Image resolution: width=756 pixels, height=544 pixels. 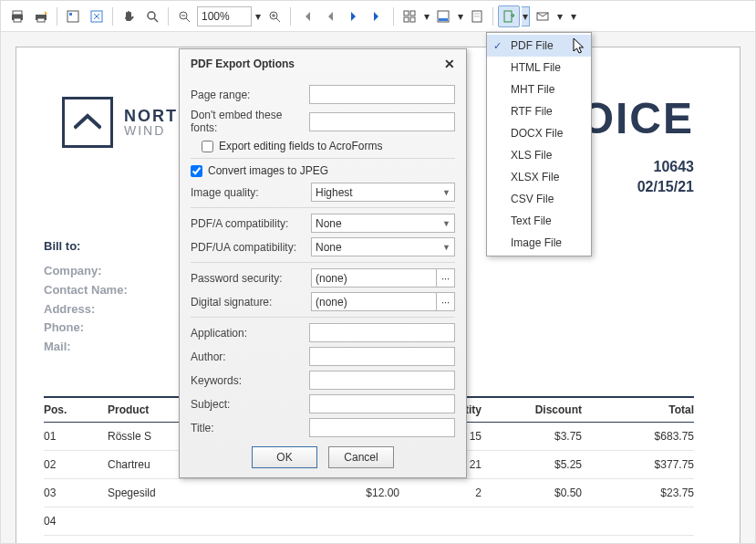 What do you see at coordinates (539, 199) in the screenshot?
I see `menu-item-csv-file: CSV File` at bounding box center [539, 199].